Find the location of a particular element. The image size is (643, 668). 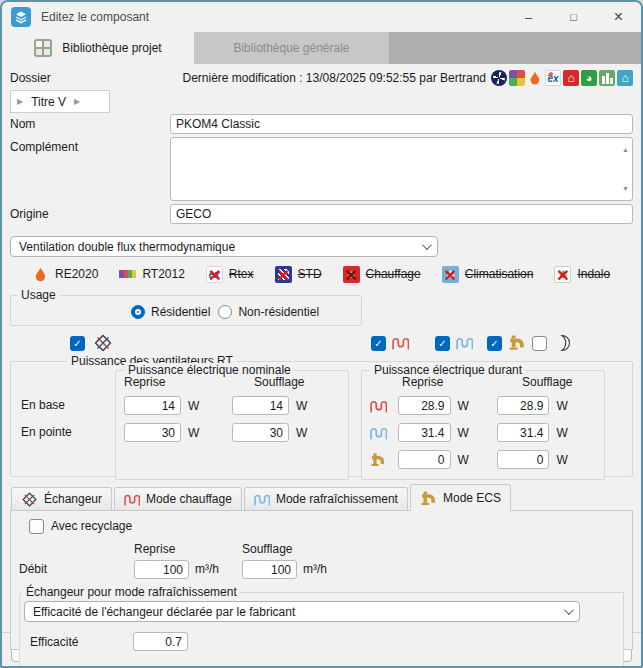

cooling-exchanger-groupbox: Échangeur pour mode rafraîchissement Eff… is located at coordinates (322, 629).